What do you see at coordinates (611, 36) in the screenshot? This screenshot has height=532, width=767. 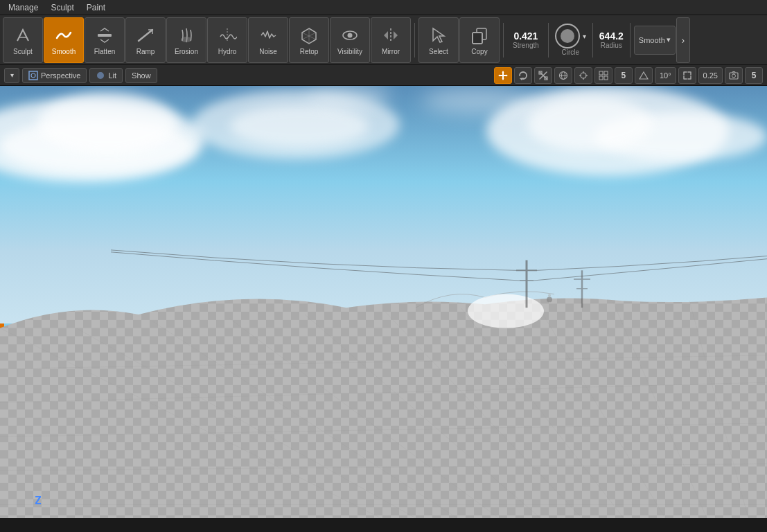 I see `radius-value: 644.2` at bounding box center [611, 36].